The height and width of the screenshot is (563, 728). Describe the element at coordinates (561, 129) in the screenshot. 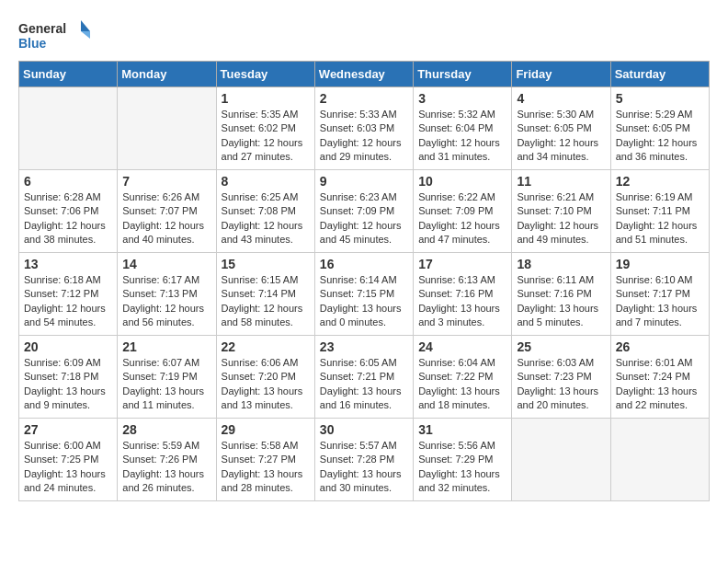

I see `calendar-cell: 4Sunrise: 5:30 AM Sunset: 6:05 PM Daylig…` at that location.